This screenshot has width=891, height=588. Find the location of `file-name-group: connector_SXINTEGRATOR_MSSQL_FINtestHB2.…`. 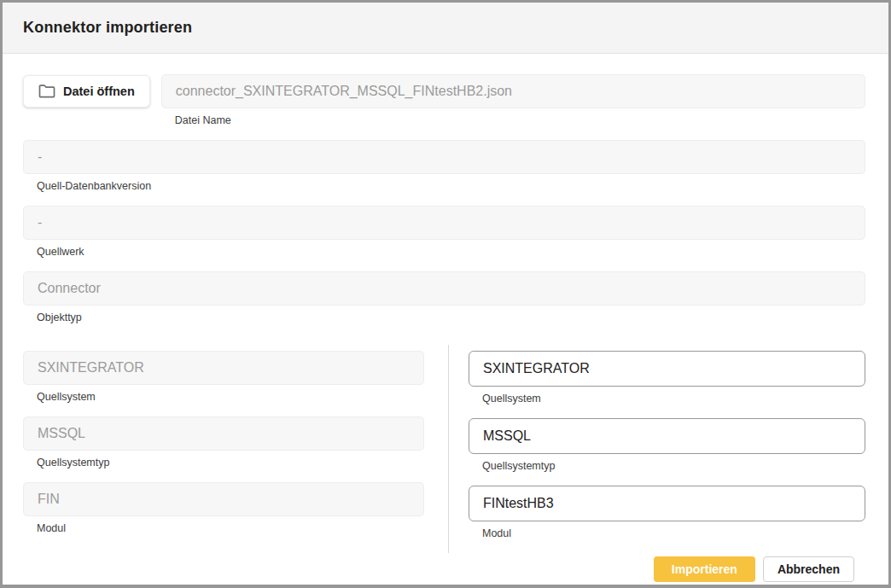

file-name-group: connector_SXINTEGRATOR_MSSQL_FINtestHB2.… is located at coordinates (514, 101).